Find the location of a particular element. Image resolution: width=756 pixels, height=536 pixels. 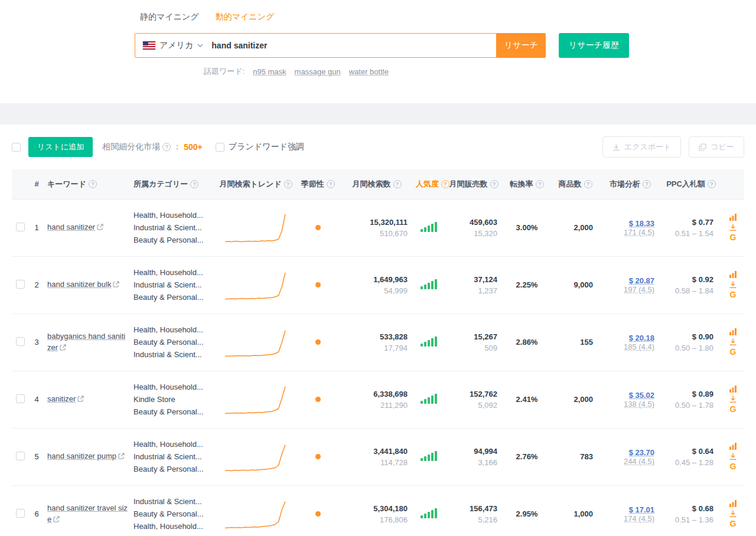

seasonality-dot is located at coordinates (318, 457).